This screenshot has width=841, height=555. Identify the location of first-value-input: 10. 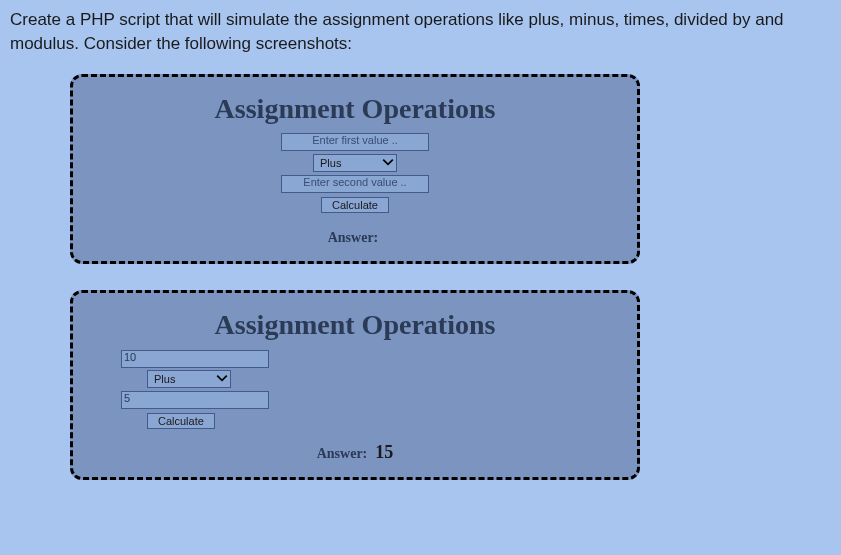
(195, 359).